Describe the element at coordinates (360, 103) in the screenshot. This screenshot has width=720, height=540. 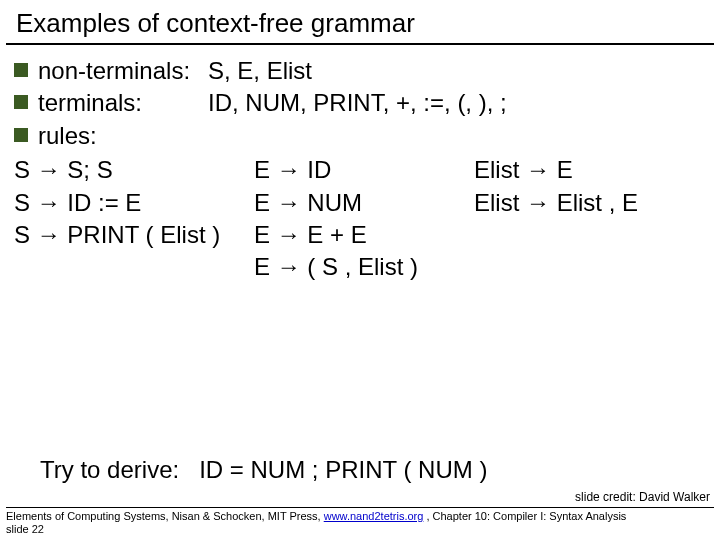
I see `bullet-terminals: terminals: ID, NUM, PRINT, +, :=, (, ), …` at that location.